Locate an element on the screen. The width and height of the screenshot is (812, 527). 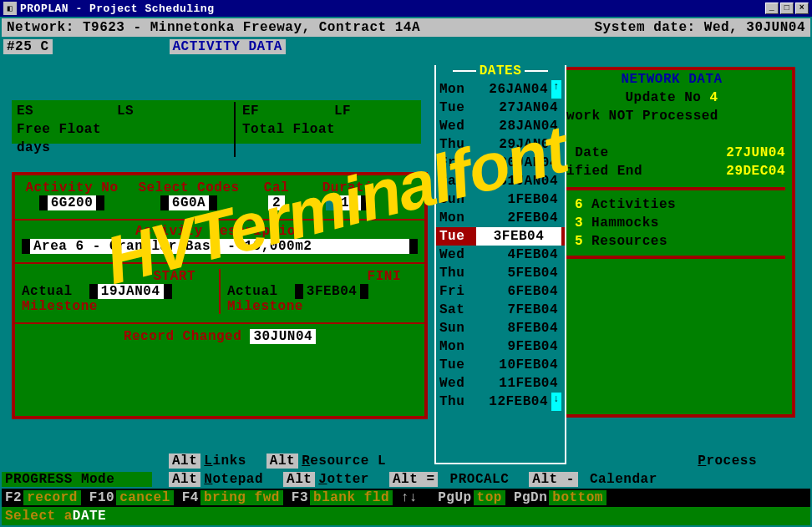
key-action: blank fld is located at coordinates (351, 498).